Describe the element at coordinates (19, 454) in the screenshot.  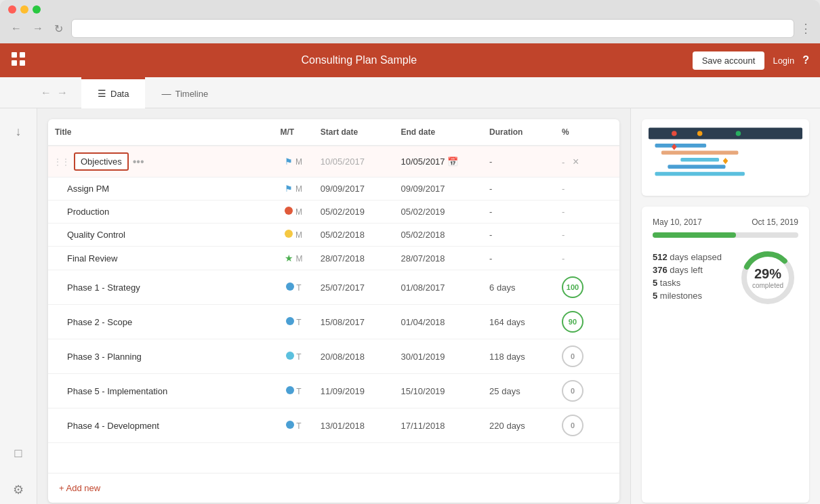
I see `comment-button: □` at that location.